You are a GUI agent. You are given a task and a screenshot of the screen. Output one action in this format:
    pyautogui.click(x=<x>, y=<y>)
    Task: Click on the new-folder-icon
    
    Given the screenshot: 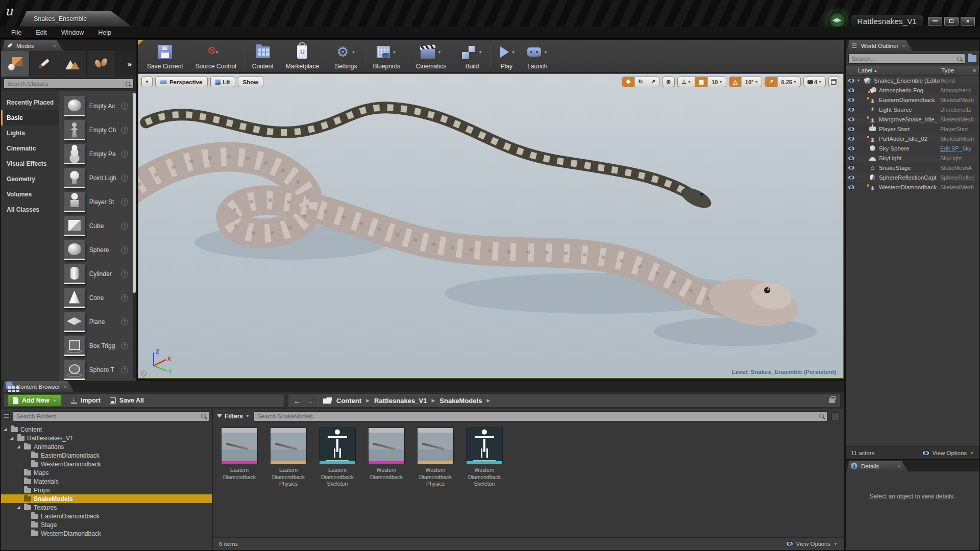 What is the action you would take?
    pyautogui.click(x=972, y=59)
    